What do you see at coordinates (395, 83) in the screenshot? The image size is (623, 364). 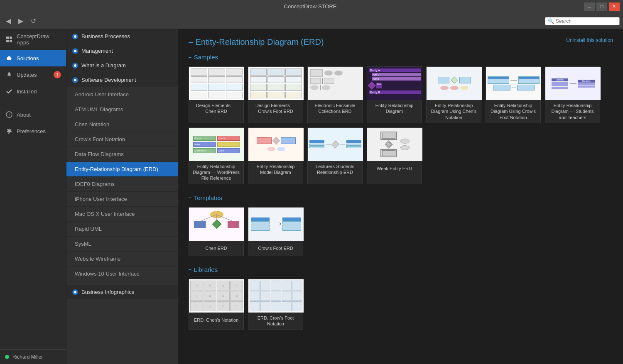 I see `card-thumb: Entity A Attr 1 Attr 2 Rel Entity B` at bounding box center [395, 83].